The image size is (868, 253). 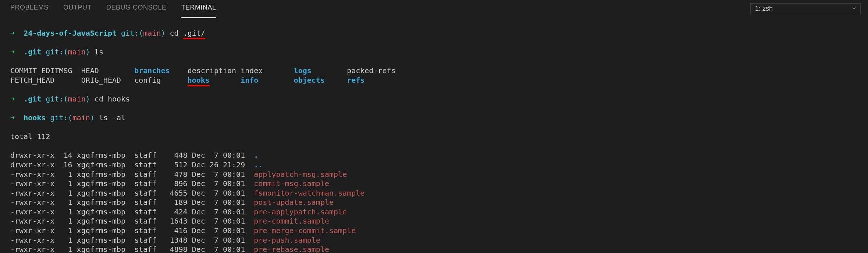 What do you see at coordinates (805, 9) in the screenshot?
I see `terminal-selector-dropdown: 1: zsh` at bounding box center [805, 9].